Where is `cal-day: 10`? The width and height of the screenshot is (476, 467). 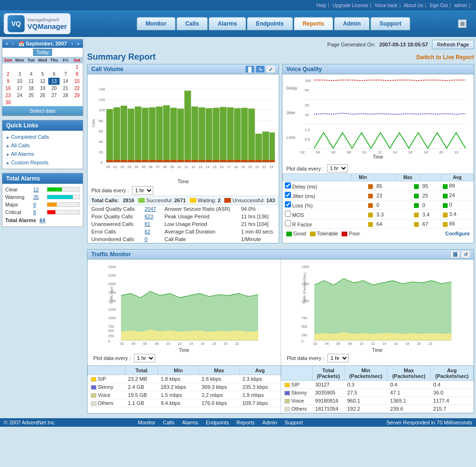
cal-day: 10 is located at coordinates (19, 81).